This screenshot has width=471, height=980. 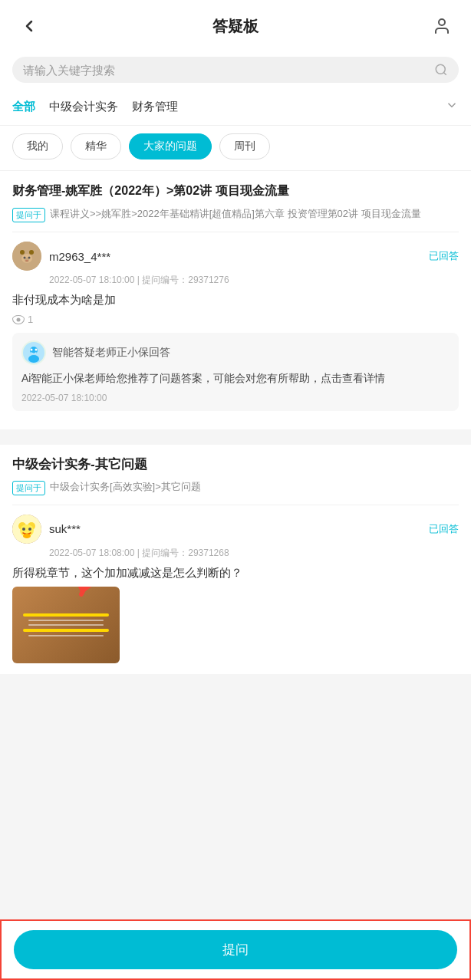 What do you see at coordinates (236, 574) in the screenshot?
I see `qa-question-2: 所得税章节，这个加加减减这是怎么判断的？` at bounding box center [236, 574].